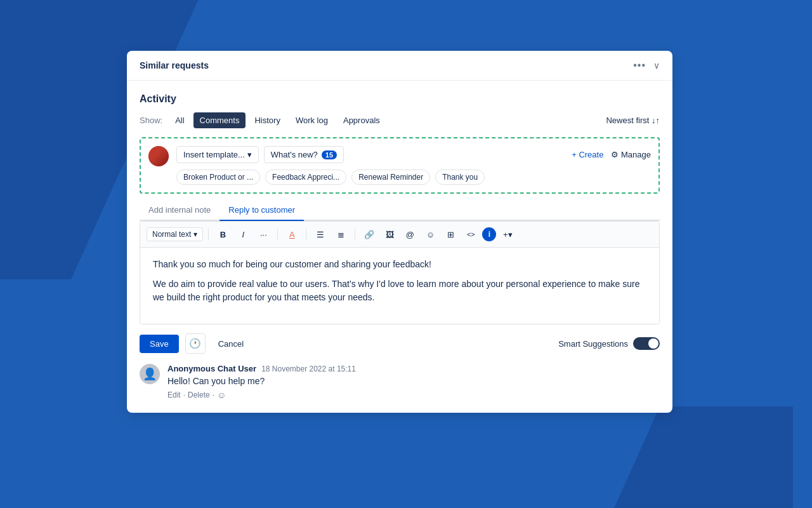 The height and width of the screenshot is (508, 812). I want to click on chip-renewal: Renewal Reminder, so click(391, 177).